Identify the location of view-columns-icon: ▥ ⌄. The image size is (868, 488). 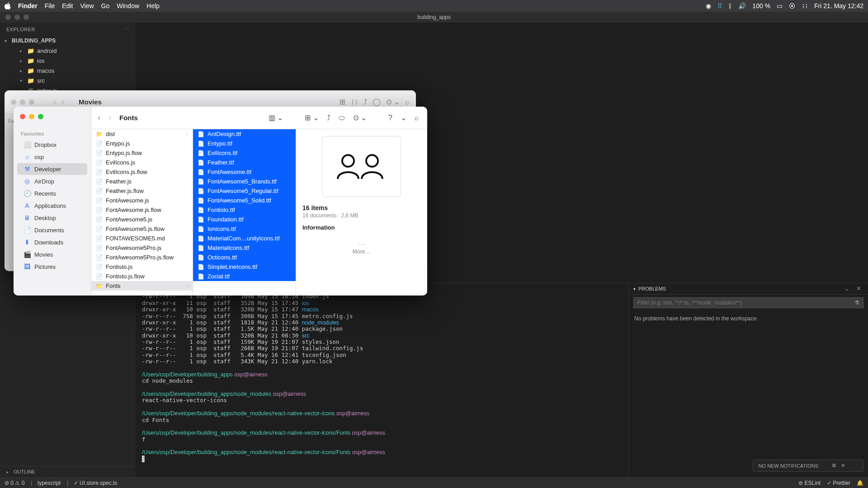
(276, 117).